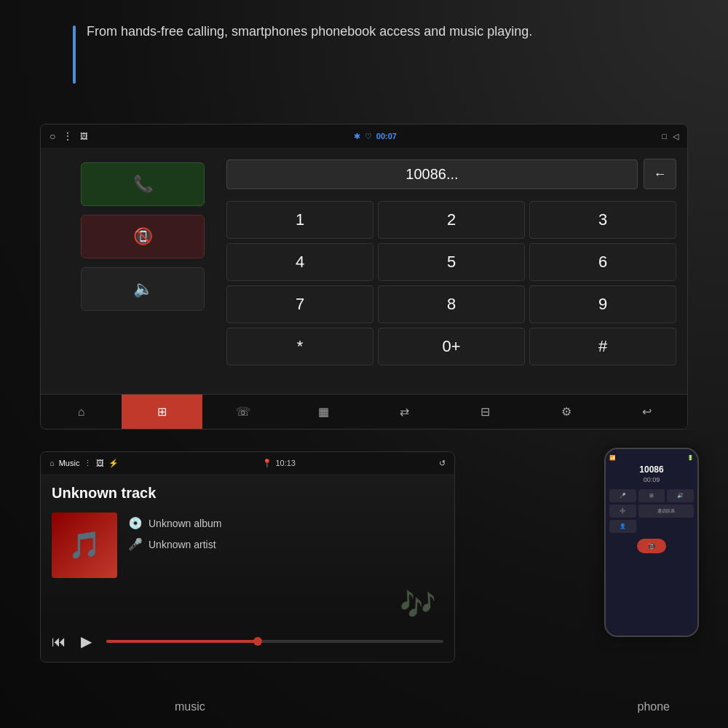  What do you see at coordinates (182, 641) in the screenshot?
I see `progress-fill` at bounding box center [182, 641].